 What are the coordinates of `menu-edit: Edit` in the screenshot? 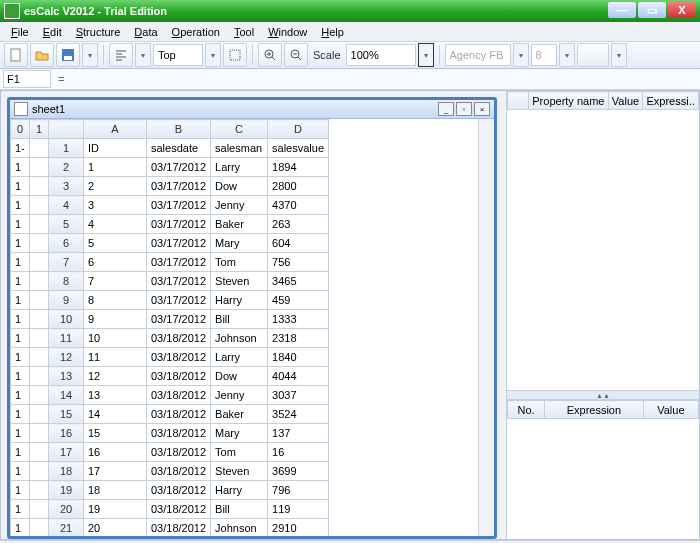 It's located at (52, 32).